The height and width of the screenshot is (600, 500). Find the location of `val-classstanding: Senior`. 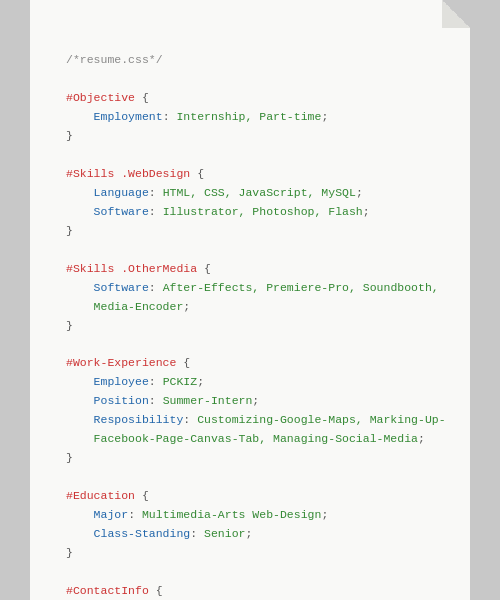

val-classstanding: Senior is located at coordinates (224, 534).